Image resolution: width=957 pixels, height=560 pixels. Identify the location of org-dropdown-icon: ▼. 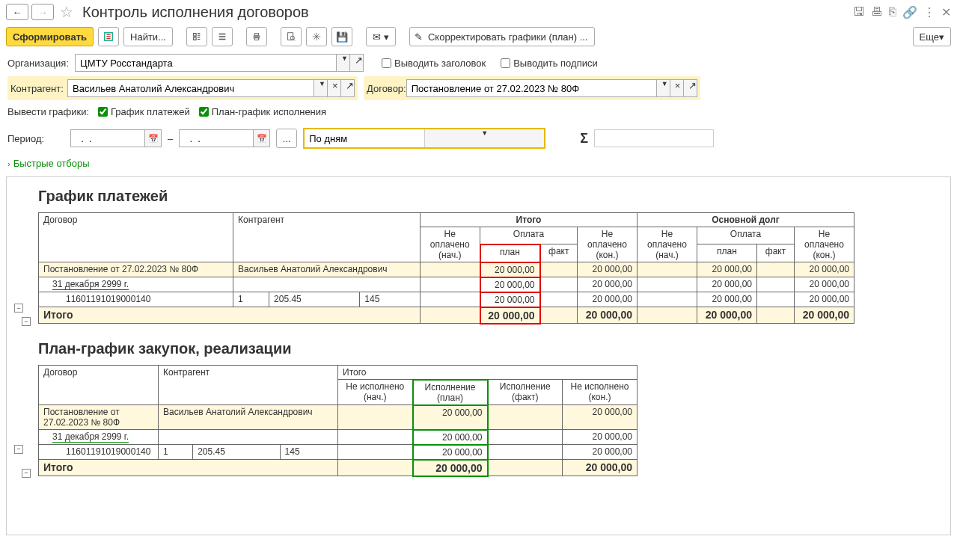
(343, 63).